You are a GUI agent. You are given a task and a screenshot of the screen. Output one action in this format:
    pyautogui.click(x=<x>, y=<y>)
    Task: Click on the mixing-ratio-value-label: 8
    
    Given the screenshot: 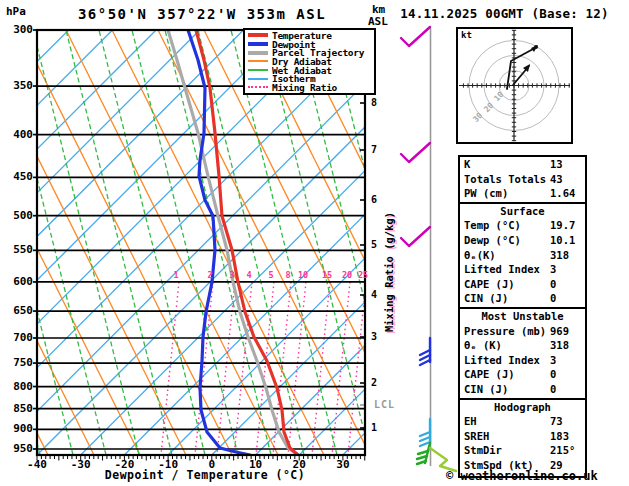 What is the action you would take?
    pyautogui.click(x=288, y=275)
    